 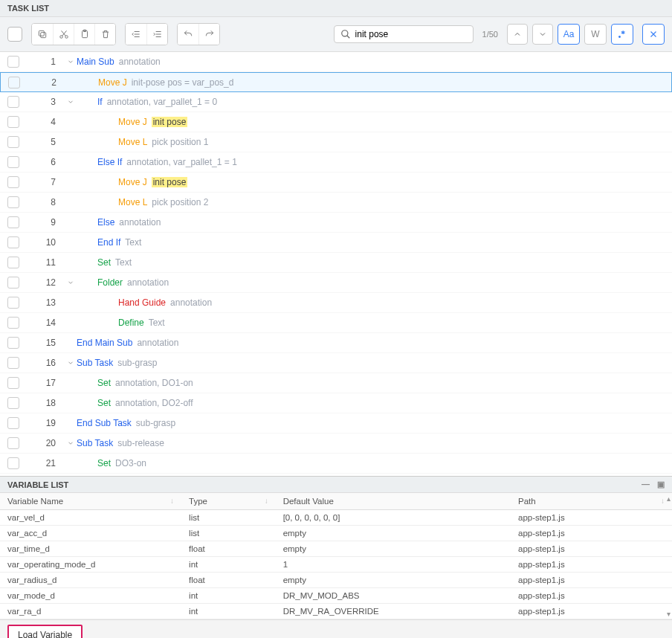 What do you see at coordinates (336, 611) in the screenshot?
I see `variable-row: var_ra_dintDR_MV_RA_OVERRIDEapp-step1.js` at bounding box center [336, 611].